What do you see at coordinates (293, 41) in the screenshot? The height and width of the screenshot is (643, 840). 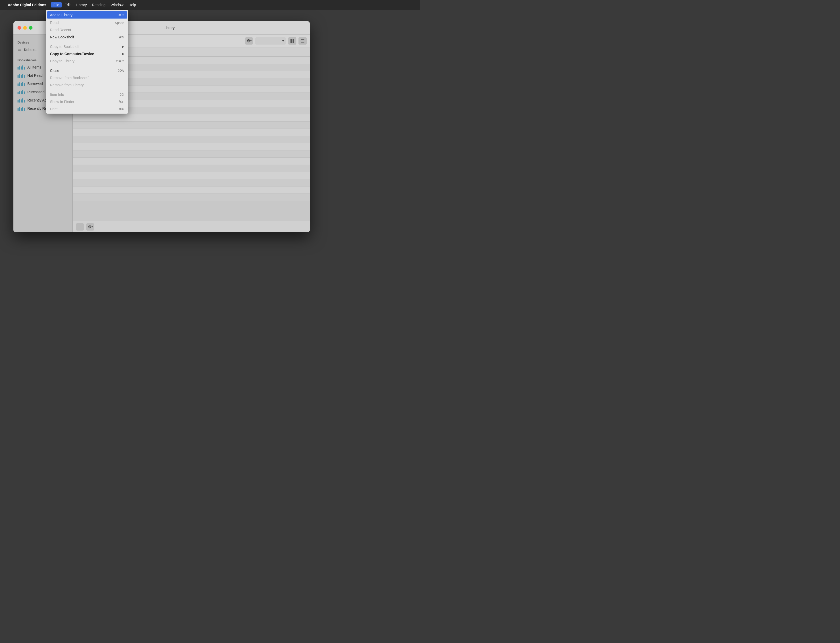 I see `grid-view-button` at bounding box center [293, 41].